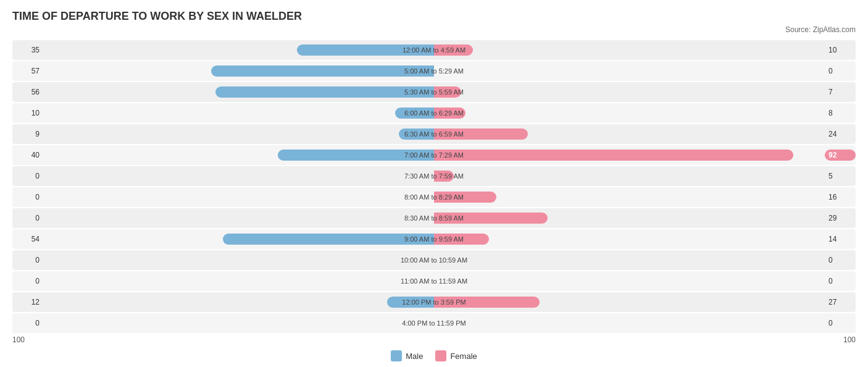 The width and height of the screenshot is (868, 367). I want to click on male-value: 57, so click(28, 71).